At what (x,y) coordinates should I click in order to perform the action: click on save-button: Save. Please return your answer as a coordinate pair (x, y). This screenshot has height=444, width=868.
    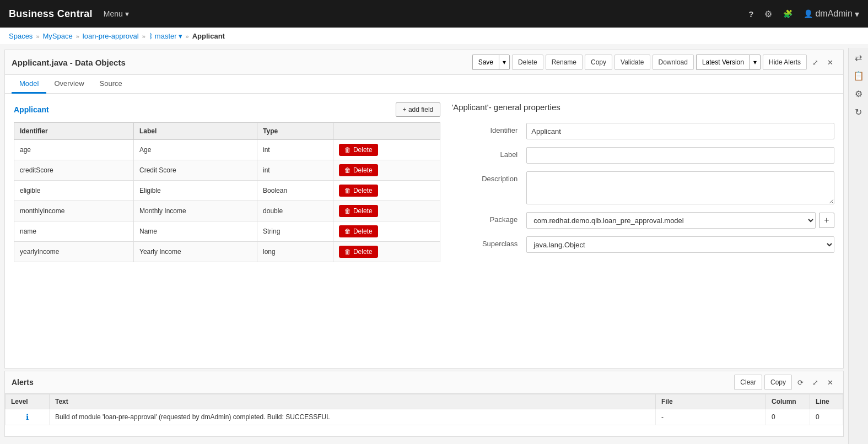
    Looking at the image, I should click on (486, 62).